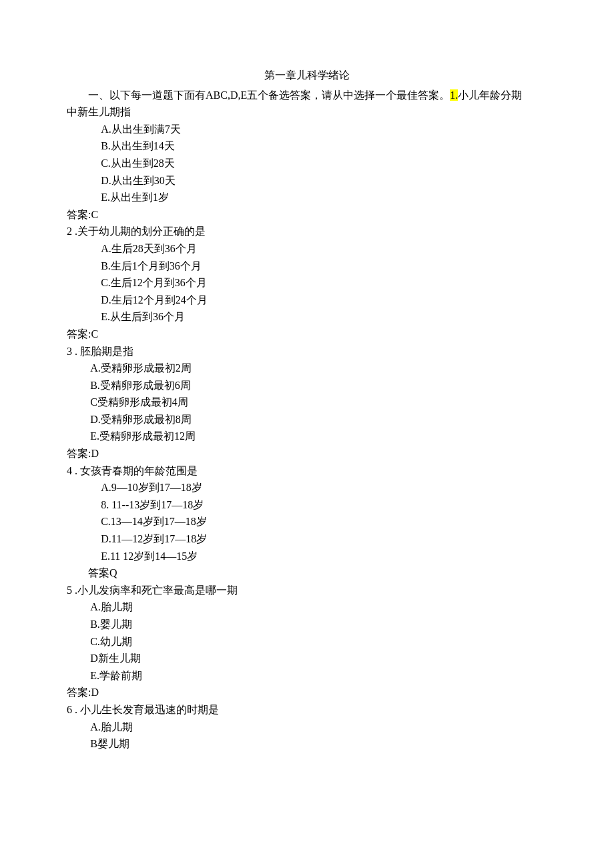 This screenshot has height=868, width=614. I want to click on q6-stem: 6 . 小儿生长发育最迅速的时期是, so click(307, 710).